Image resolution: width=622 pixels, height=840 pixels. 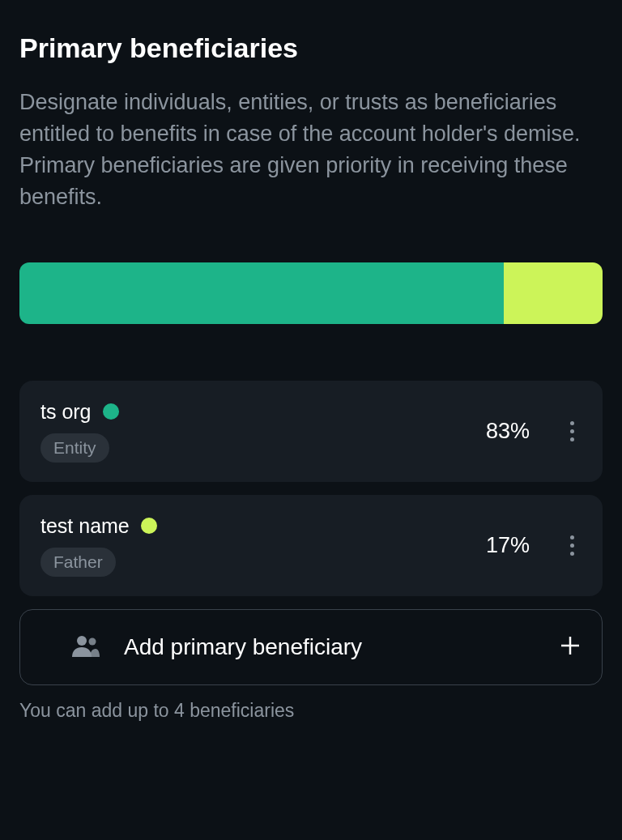 What do you see at coordinates (311, 647) in the screenshot?
I see `add-primary-beneficiary-button: Add primary beneficiary` at bounding box center [311, 647].